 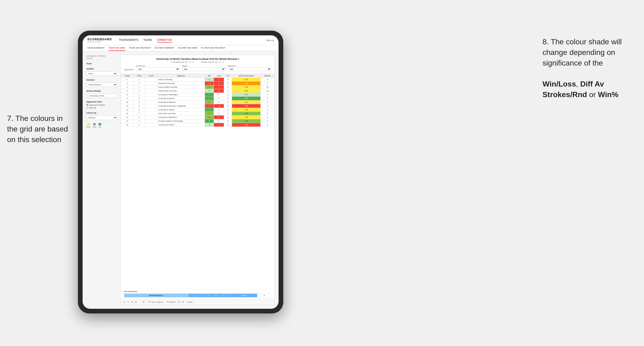 What do you see at coordinates (102, 125) in the screenshot?
I see `colour-legend: Down Level Up` at bounding box center [102, 125].